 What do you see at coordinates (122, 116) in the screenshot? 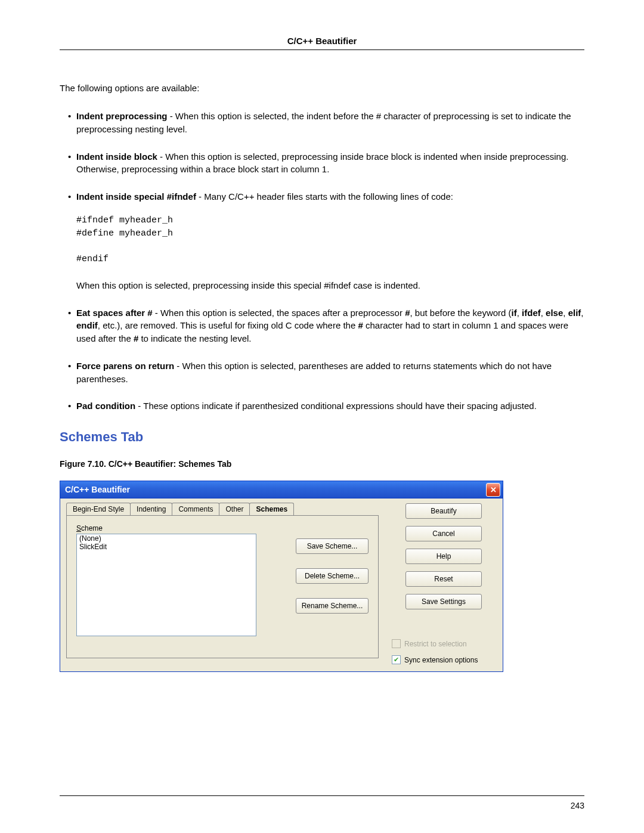
I see `option-label: Indent preprocessing` at bounding box center [122, 116].